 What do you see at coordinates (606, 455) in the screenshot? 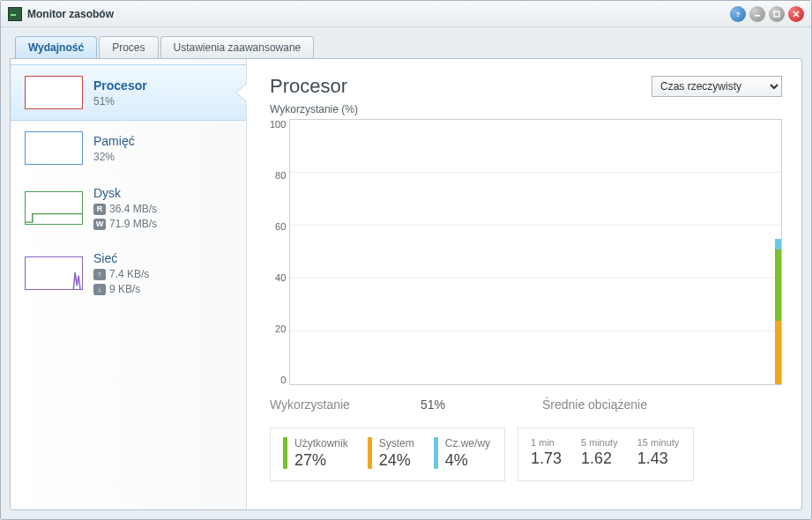
I see `load-group: 1 min 1.73 5 minuty 1.62 15 minuty 1.43` at bounding box center [606, 455].